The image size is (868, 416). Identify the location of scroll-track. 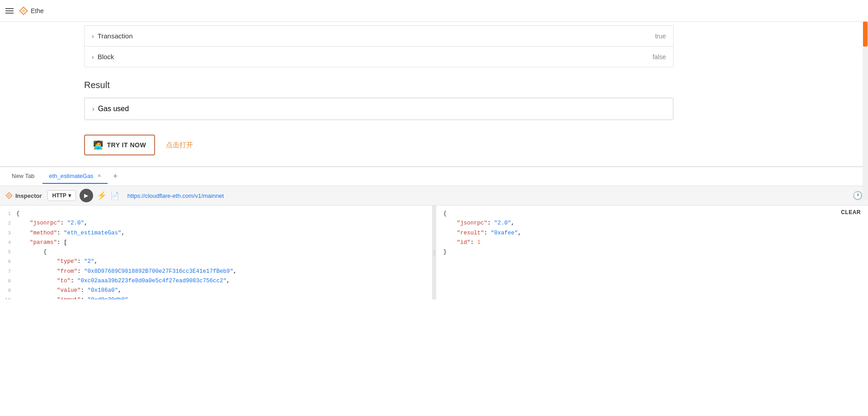
(865, 111).